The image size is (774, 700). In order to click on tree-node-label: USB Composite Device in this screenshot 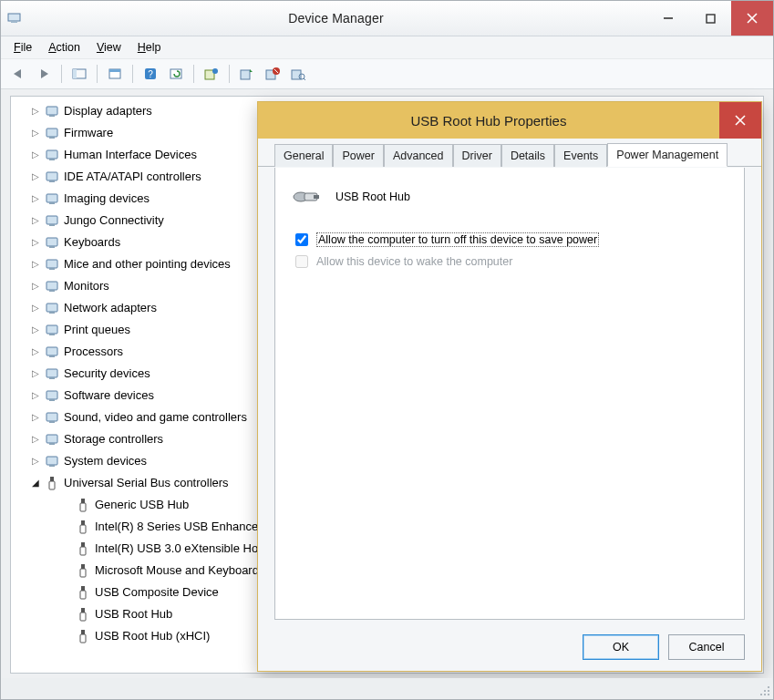, I will do `click(157, 592)`.